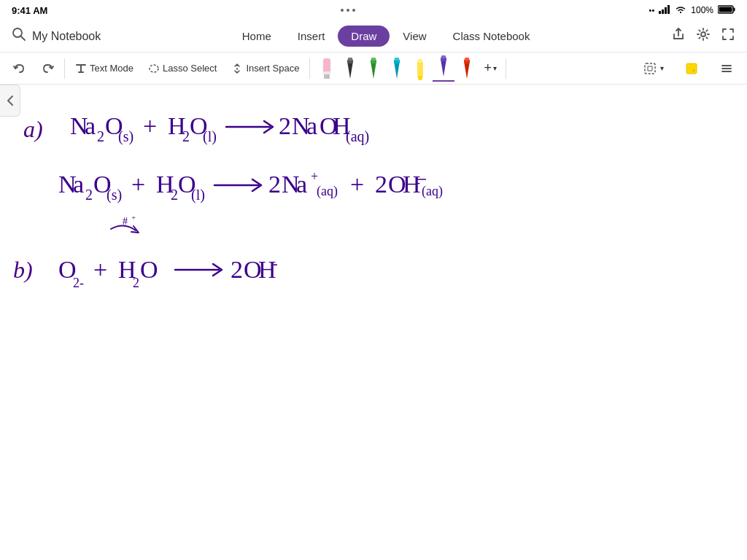  Describe the element at coordinates (490, 69) in the screenshot. I see `add-tool-button: + ▾` at that location.